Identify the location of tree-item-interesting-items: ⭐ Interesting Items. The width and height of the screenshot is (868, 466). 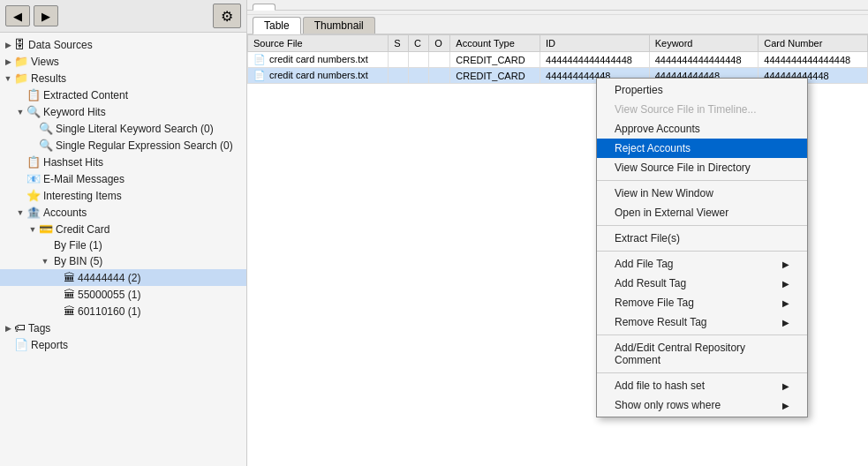
(124, 196).